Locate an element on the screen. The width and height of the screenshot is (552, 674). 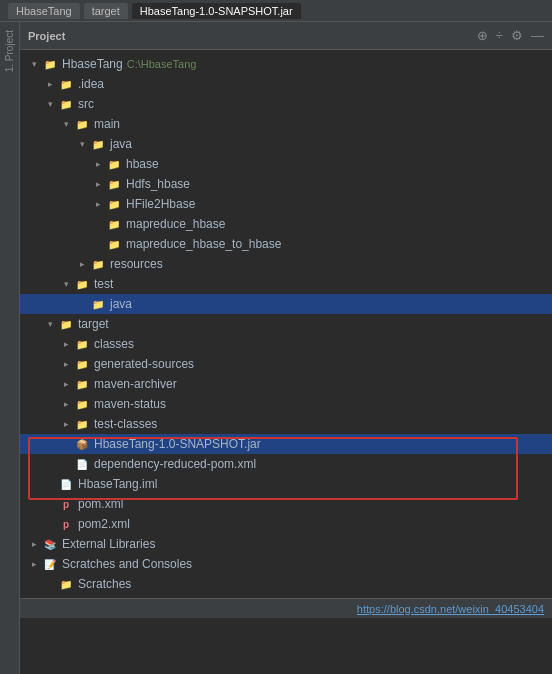
folder-icon-hfile2hbase: 📁 is located at coordinates (114, 204).